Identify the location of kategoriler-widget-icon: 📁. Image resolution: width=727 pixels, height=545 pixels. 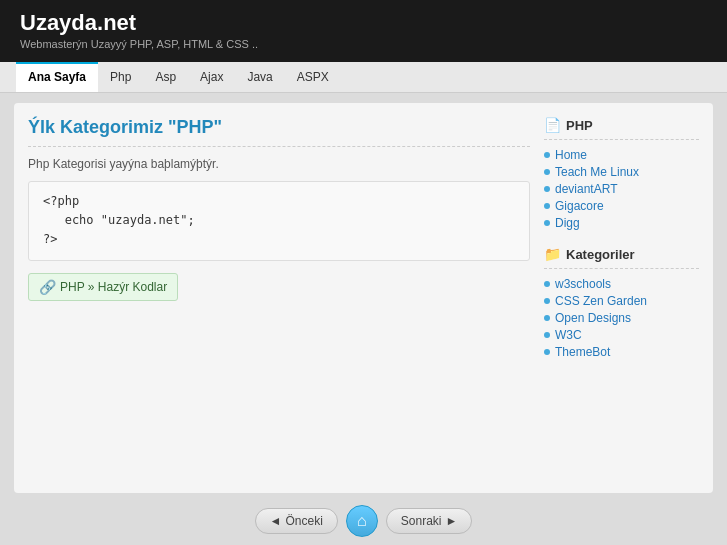
(552, 254).